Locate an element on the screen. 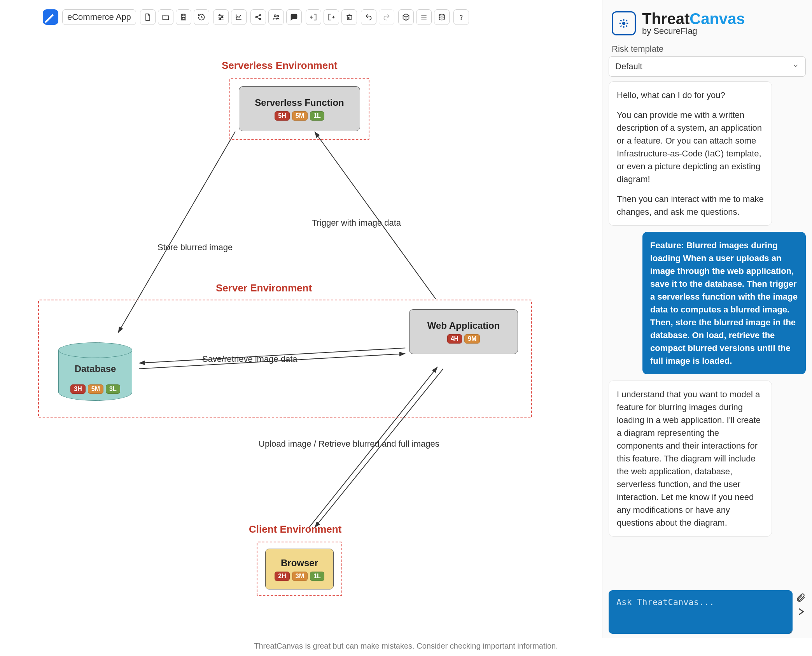  edit-icon is located at coordinates (51, 17).